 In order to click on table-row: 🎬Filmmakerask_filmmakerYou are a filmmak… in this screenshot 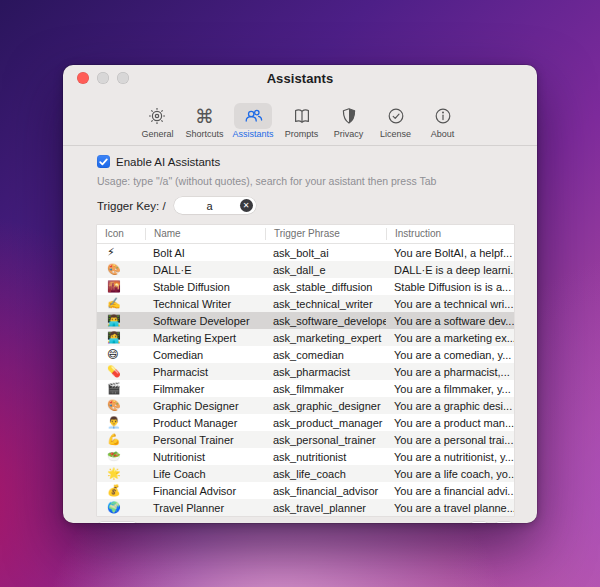, I will do `click(306, 388)`.